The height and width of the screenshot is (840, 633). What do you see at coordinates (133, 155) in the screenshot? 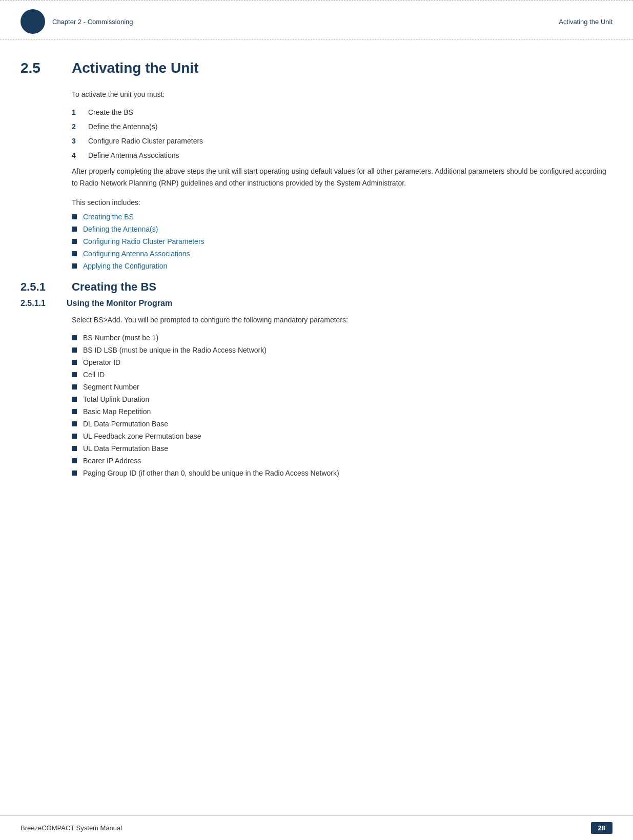
I see `step-text: Define Antenna Associations` at bounding box center [133, 155].